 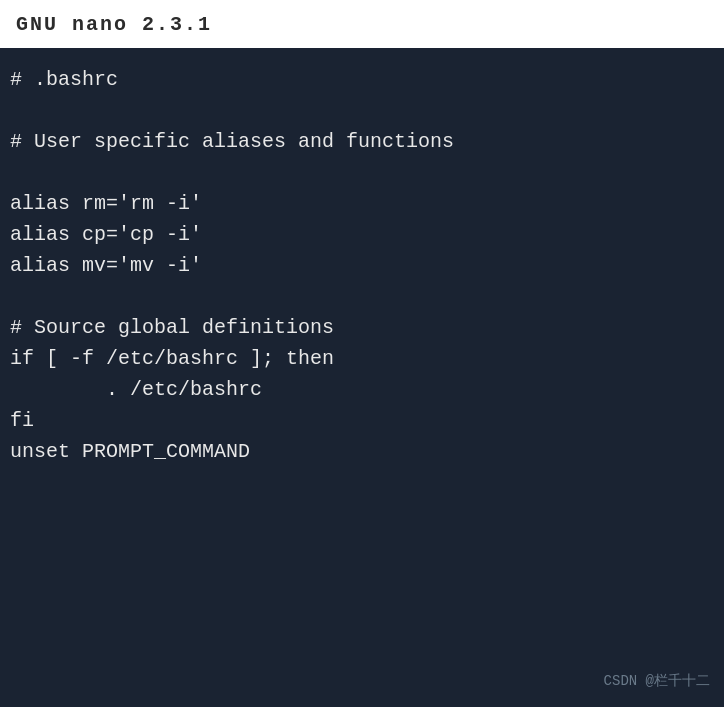 What do you see at coordinates (362, 142) in the screenshot?
I see `editor-line: # User specific aliases and functions` at bounding box center [362, 142].